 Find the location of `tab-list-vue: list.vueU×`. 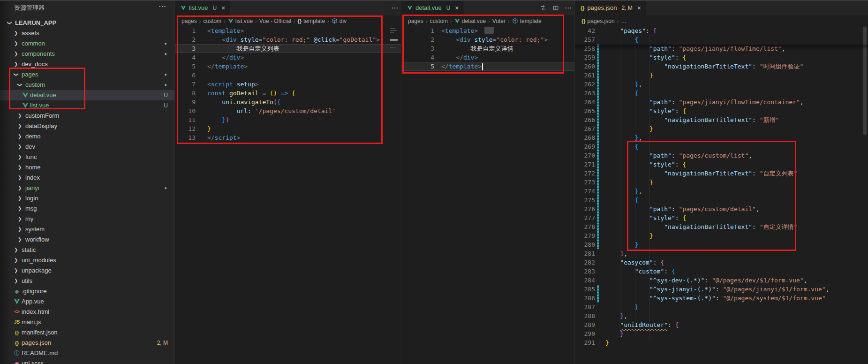

tab-list-vue: list.vueU× is located at coordinates (203, 8).